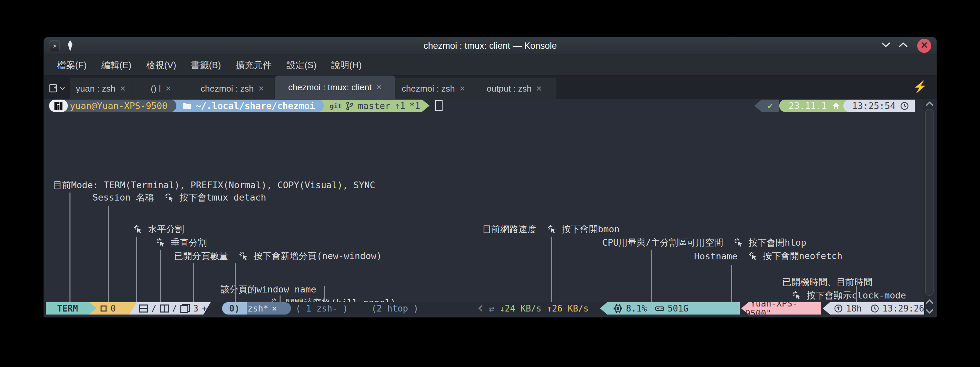 This screenshot has height=367, width=980. What do you see at coordinates (206, 65) in the screenshot?
I see `menu-bookmarks: 書籤(B)` at bounding box center [206, 65].